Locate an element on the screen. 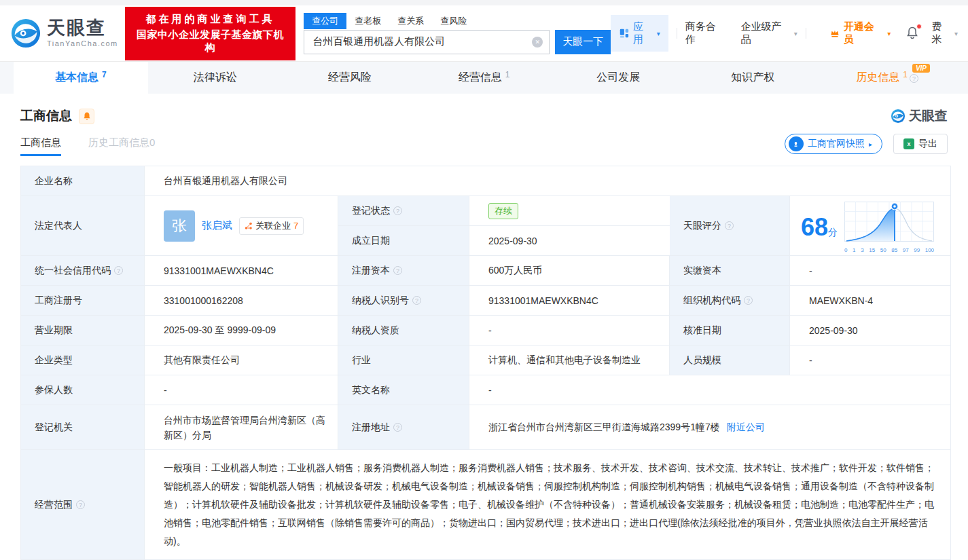 This screenshot has width=968, height=560. username: 费米 is located at coordinates (942, 33).